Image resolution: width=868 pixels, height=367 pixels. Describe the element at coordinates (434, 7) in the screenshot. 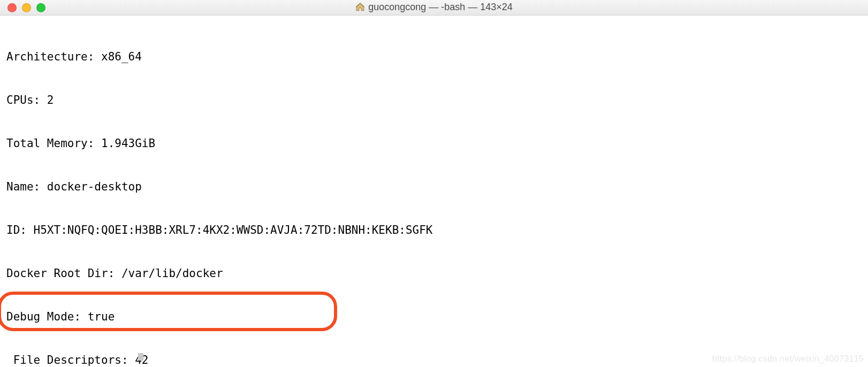

I see `window-titlebar: guocongcong — -bash — 143×24` at that location.